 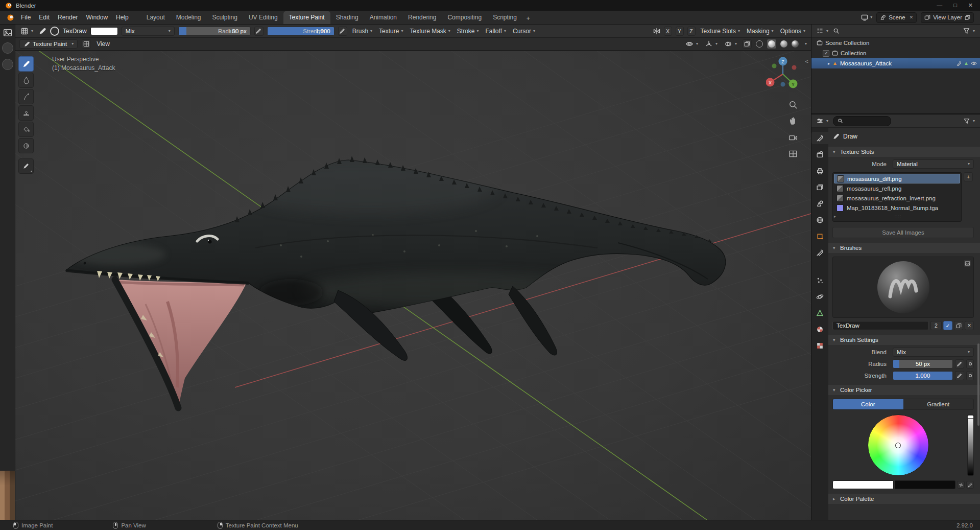 What do you see at coordinates (8, 33) in the screenshot?
I see `image-editor-icon` at bounding box center [8, 33].